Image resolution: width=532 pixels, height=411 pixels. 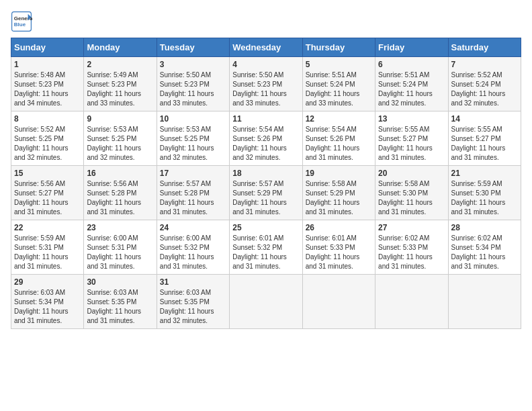 What do you see at coordinates (411, 64) in the screenshot?
I see `day-number: 6` at bounding box center [411, 64].